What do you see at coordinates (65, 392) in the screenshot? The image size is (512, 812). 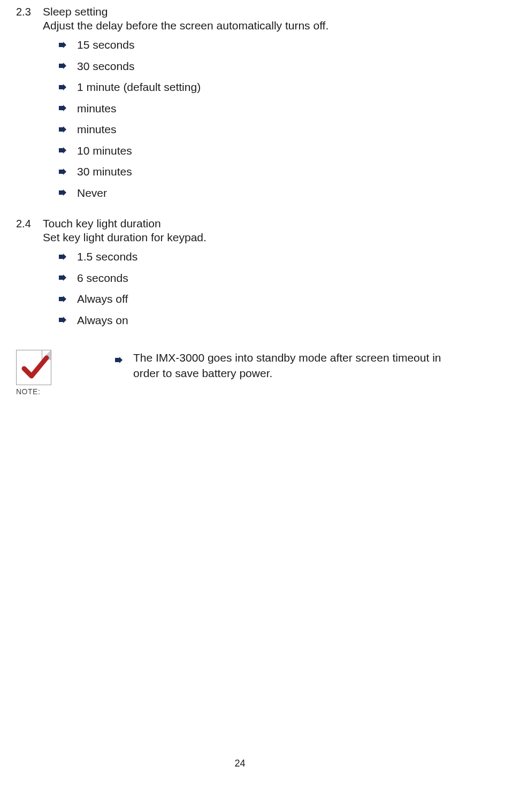 I see `note-label: NOTE:` at bounding box center [65, 392].